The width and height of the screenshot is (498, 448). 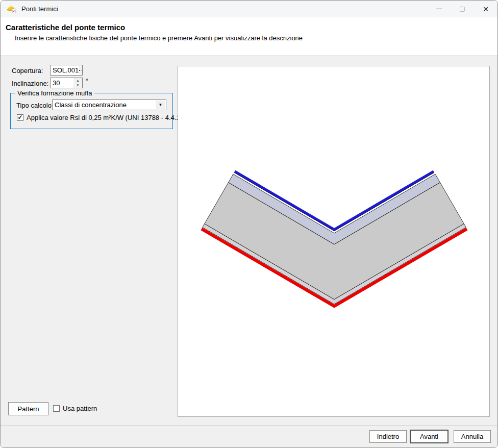 I want to click on close-icon: ✕, so click(x=486, y=9).